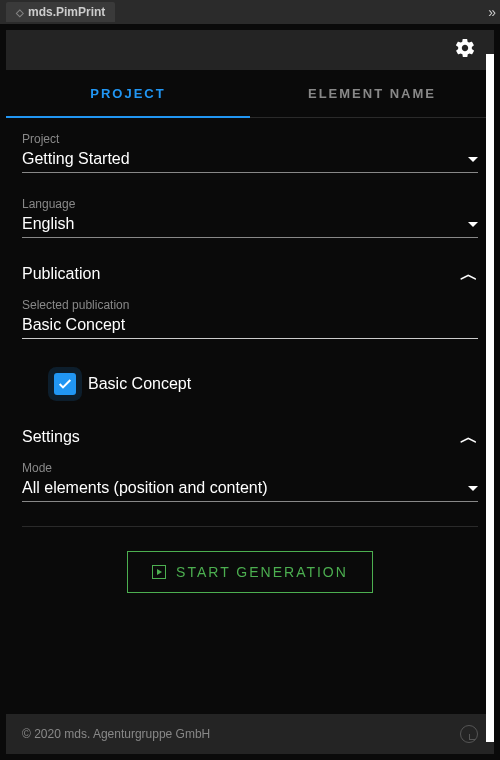 The height and width of the screenshot is (760, 500). What do you see at coordinates (61, 274) in the screenshot?
I see `section-title: Publication` at bounding box center [61, 274].